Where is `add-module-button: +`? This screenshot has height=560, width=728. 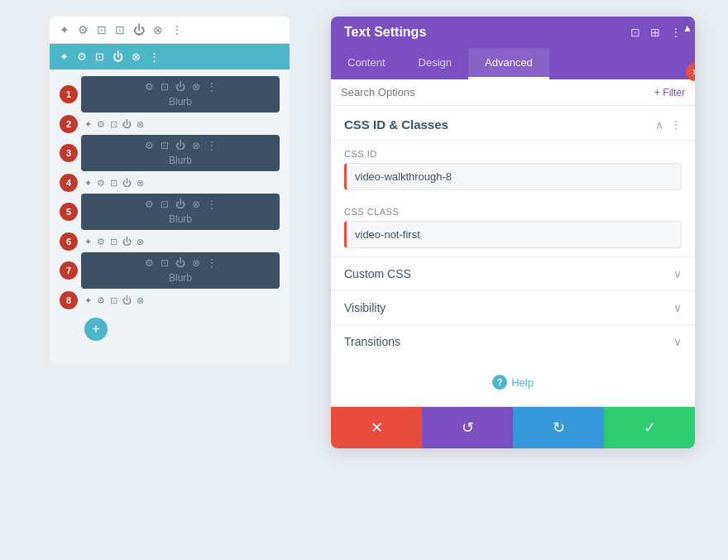 add-module-button: + is located at coordinates (96, 329).